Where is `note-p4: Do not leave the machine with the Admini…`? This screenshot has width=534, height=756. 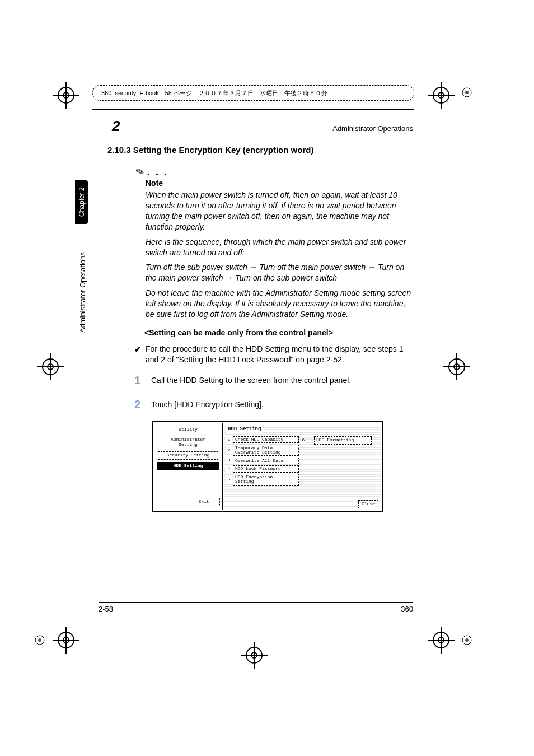 note-p4: Do not leave the machine with the Admini… is located at coordinates (279, 304).